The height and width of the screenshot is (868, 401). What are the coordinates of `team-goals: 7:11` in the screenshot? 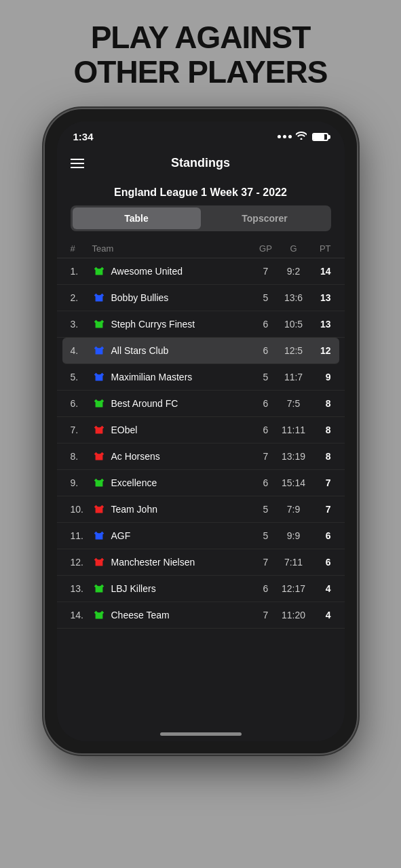 It's located at (294, 562).